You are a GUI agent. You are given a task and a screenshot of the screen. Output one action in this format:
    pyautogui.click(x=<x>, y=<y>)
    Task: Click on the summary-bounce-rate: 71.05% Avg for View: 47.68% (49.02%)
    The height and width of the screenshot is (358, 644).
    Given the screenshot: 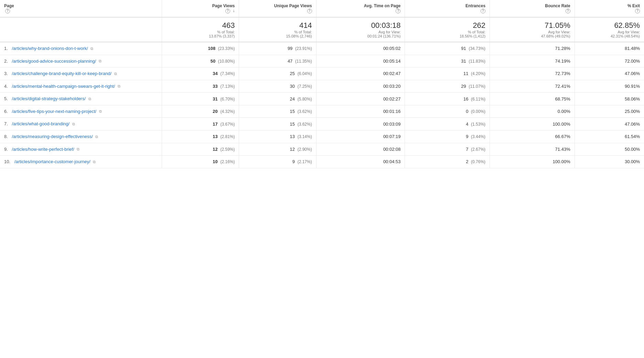 What is the action you would take?
    pyautogui.click(x=533, y=30)
    